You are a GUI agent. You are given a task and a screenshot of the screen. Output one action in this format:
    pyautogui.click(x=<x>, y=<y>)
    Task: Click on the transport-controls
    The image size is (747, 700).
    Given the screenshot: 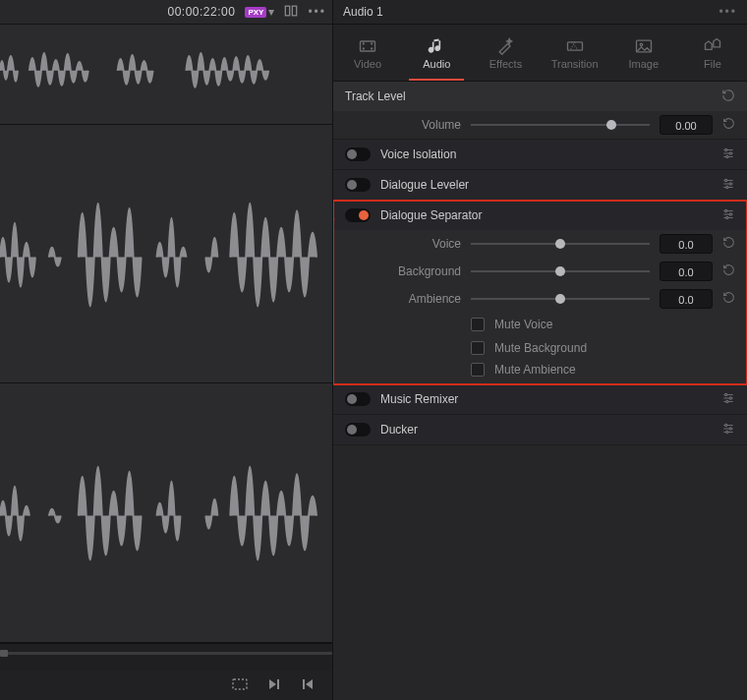 What is the action you would take?
    pyautogui.click(x=166, y=685)
    